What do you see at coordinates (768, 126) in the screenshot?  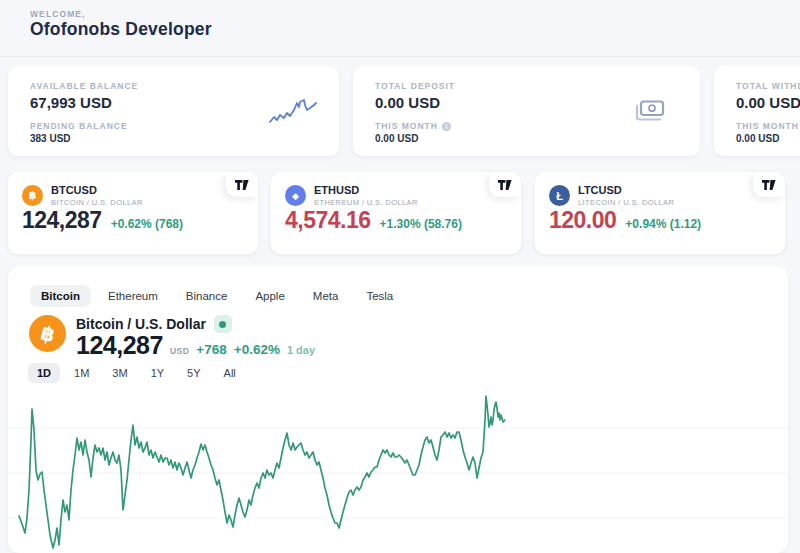 I see `withdraw-this-month-text: THIS MONTH` at bounding box center [768, 126].